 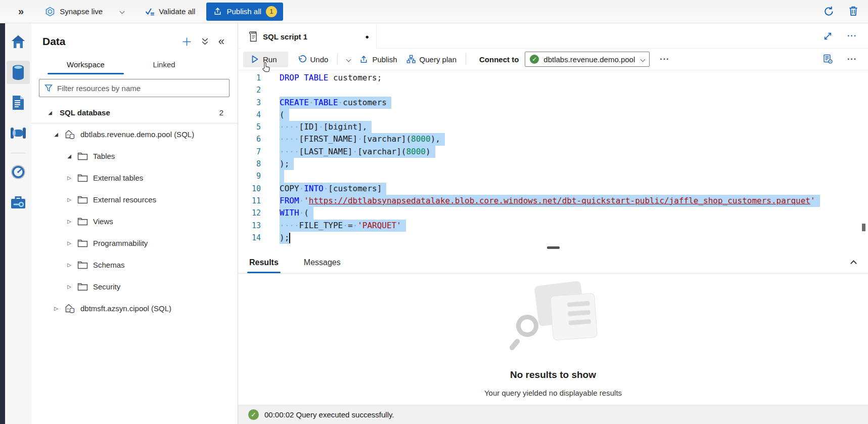 I want to click on publish-button: Publish, so click(x=378, y=60).